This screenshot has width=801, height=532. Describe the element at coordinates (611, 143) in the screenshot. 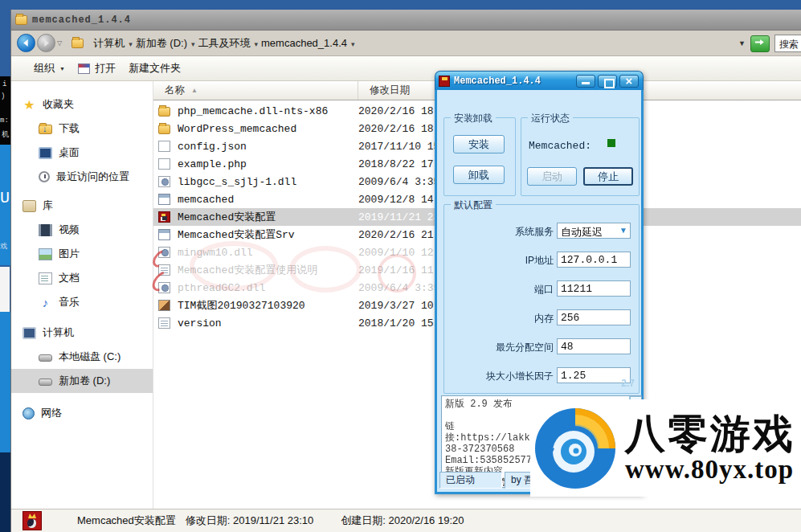

I see `status-green-indicator` at that location.